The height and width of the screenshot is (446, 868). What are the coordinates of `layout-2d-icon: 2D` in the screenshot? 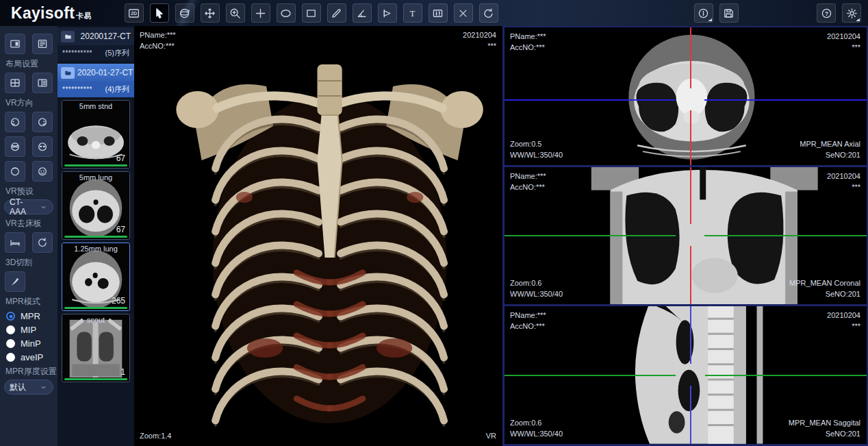 It's located at (134, 14).